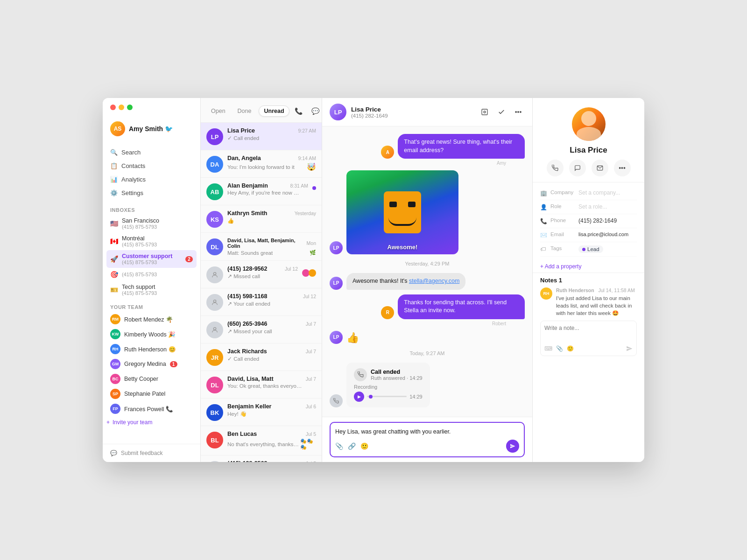 This screenshot has height=560, width=747. Describe the element at coordinates (151, 349) in the screenshot. I see `team-ruth-henderson: RH Ruth Henderson 😊` at that location.